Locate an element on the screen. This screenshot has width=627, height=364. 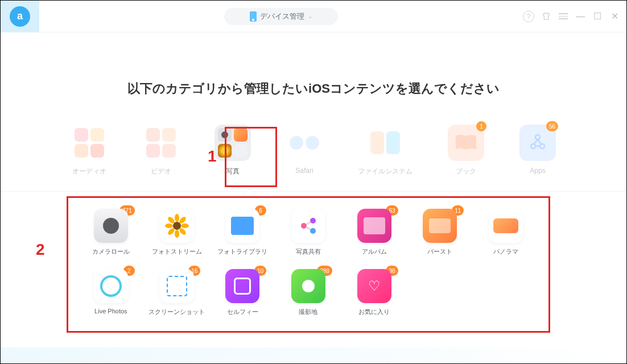
category-label: ブック is located at coordinates (466, 172).